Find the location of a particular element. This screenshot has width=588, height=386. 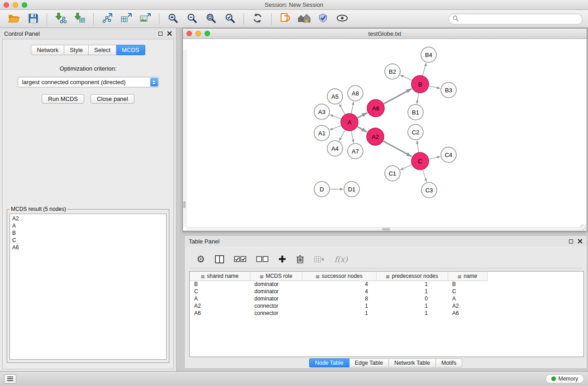

network-window-titlebar: testGlobe.txt is located at coordinates (385, 33).